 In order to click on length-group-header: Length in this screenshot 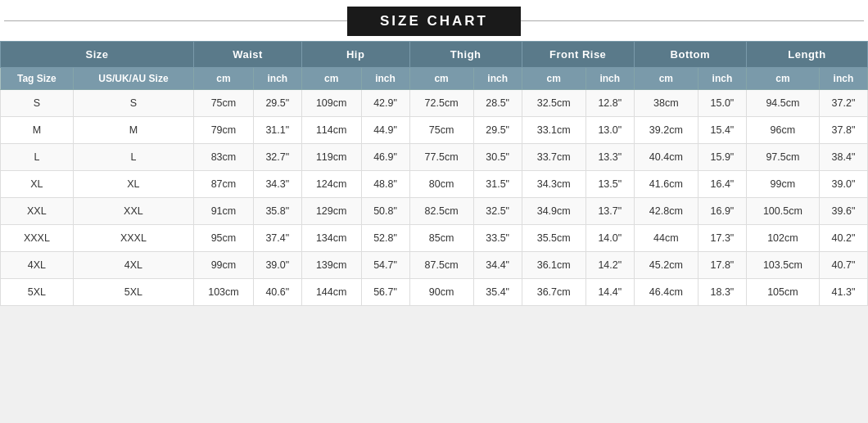, I will do `click(807, 55)`.